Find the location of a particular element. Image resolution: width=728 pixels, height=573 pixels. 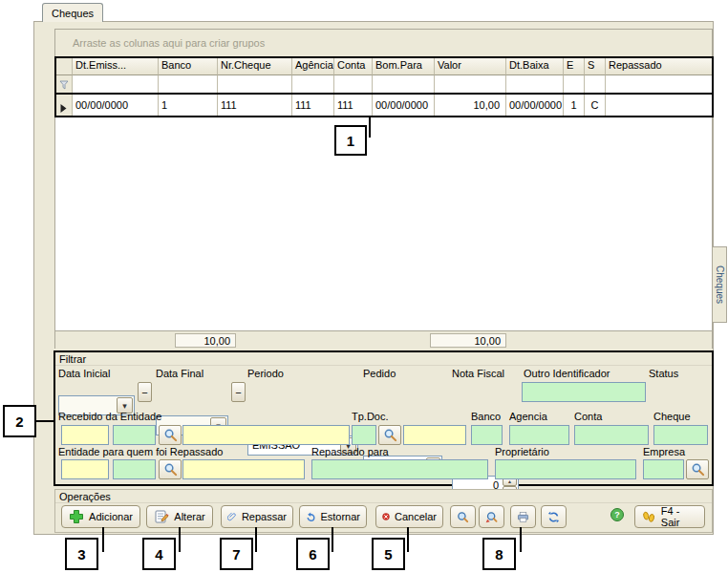

repassado-para-input is located at coordinates (399, 470).